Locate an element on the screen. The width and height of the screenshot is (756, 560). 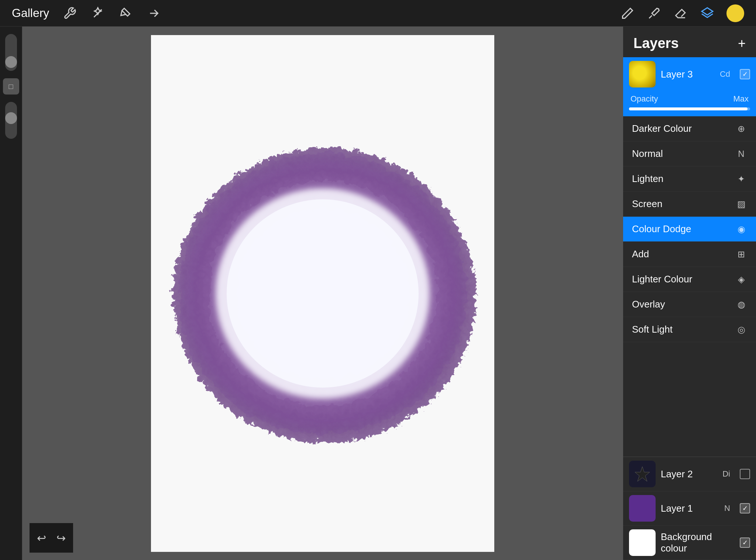
blend-item-name: Overlay is located at coordinates (649, 304).